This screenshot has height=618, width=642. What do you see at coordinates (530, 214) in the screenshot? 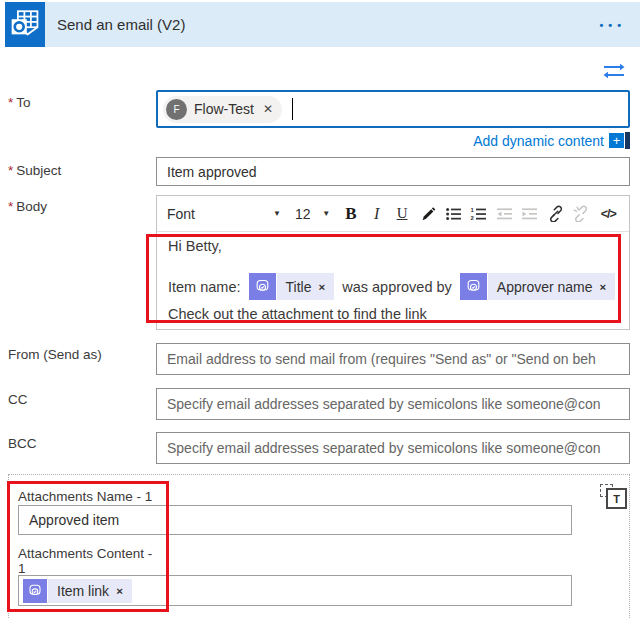
I see `increase-indent-icon` at bounding box center [530, 214].